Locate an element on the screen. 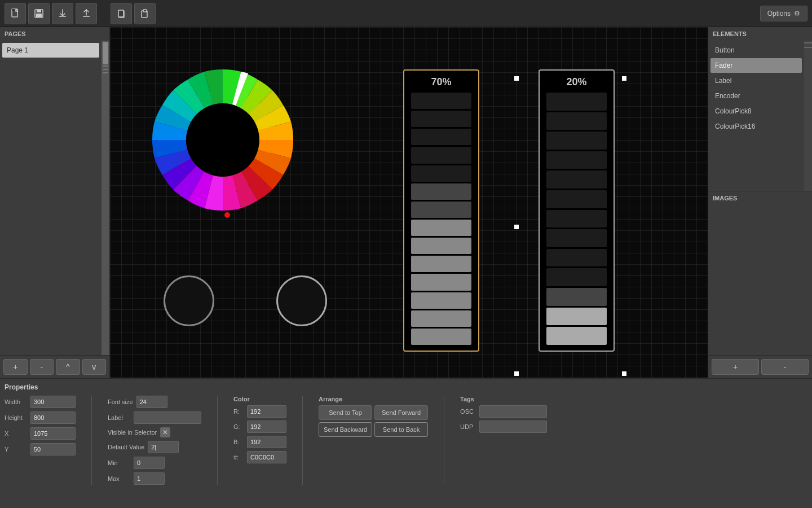 This screenshot has height=508, width=812. images-area is located at coordinates (760, 280).